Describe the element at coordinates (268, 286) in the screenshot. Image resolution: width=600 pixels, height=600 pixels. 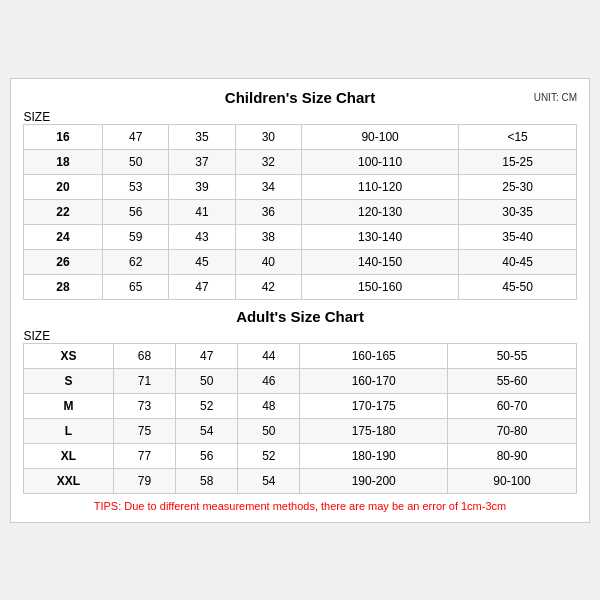
I see `table-cell: 42` at that location.